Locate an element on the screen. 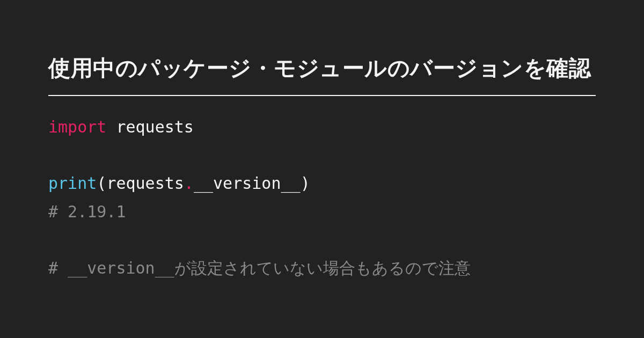 This screenshot has height=338, width=644. code-line-4: # 2.19.1 is located at coordinates (322, 212).